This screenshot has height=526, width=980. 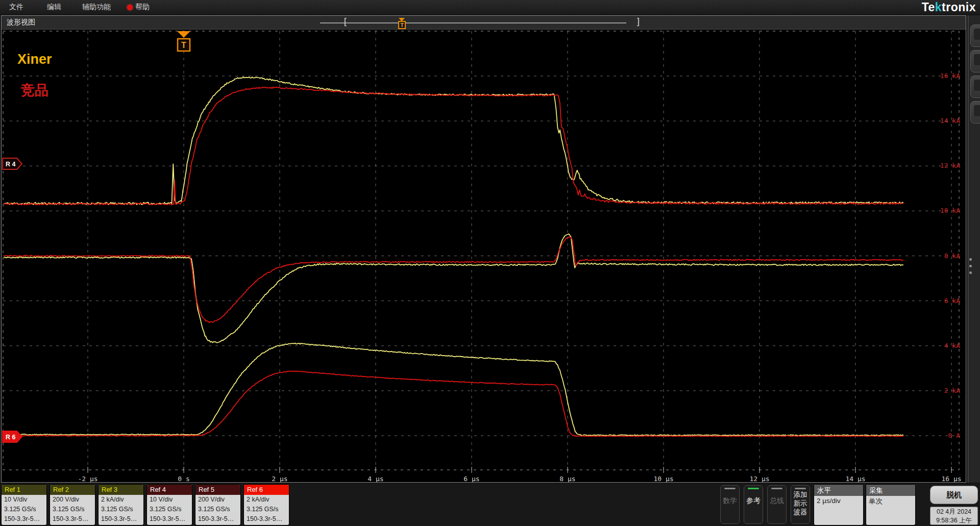 I want to click on ref-badge-ref-2: Ref 2200 V/div3.125 GS/s150-3.3r-5…, so click(x=72, y=505).